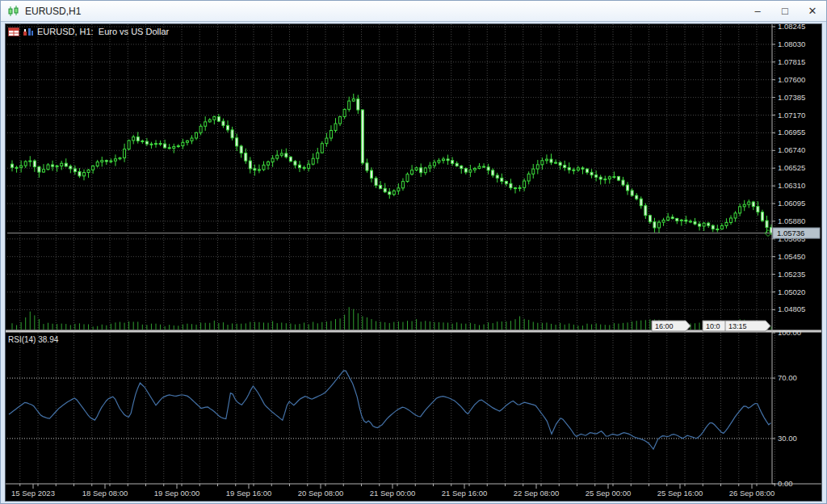  What do you see at coordinates (390, 410) in the screenshot?
I see `rsi-line` at bounding box center [390, 410].